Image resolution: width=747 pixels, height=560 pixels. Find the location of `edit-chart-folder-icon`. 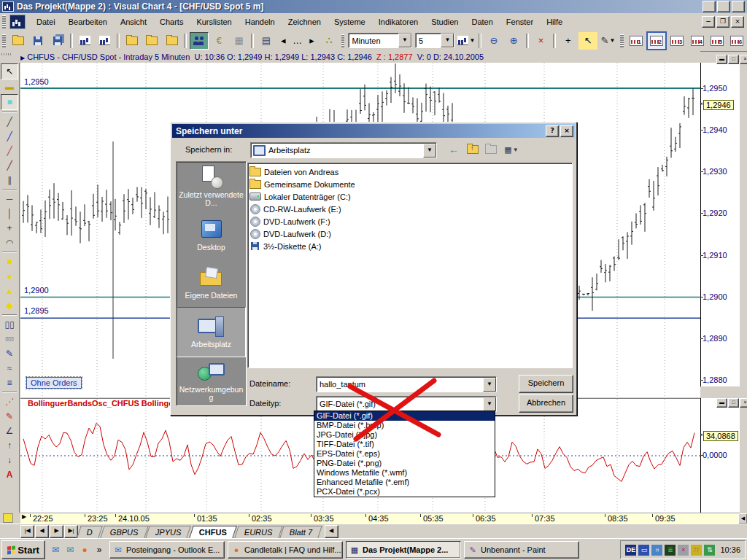

edit-chart-folder-icon is located at coordinates (152, 41).